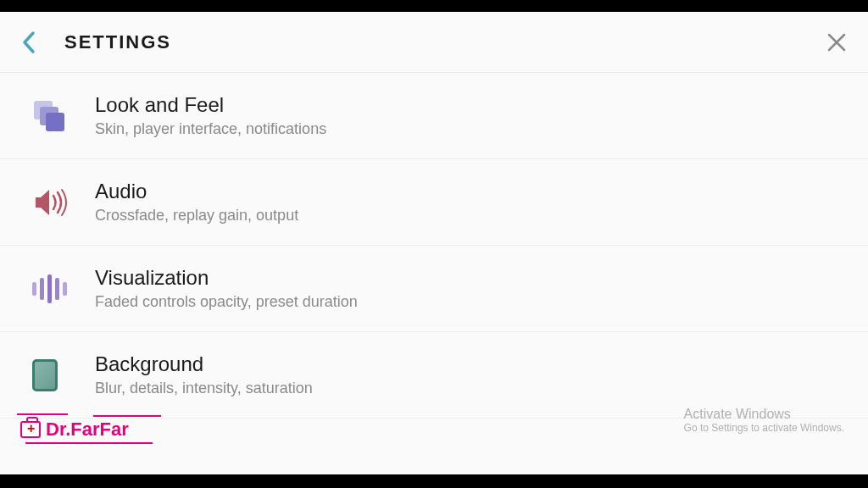 The image size is (868, 488). Describe the element at coordinates (765, 428) in the screenshot. I see `watermark-line2: Go to Settings to activate Windows.` at that location.